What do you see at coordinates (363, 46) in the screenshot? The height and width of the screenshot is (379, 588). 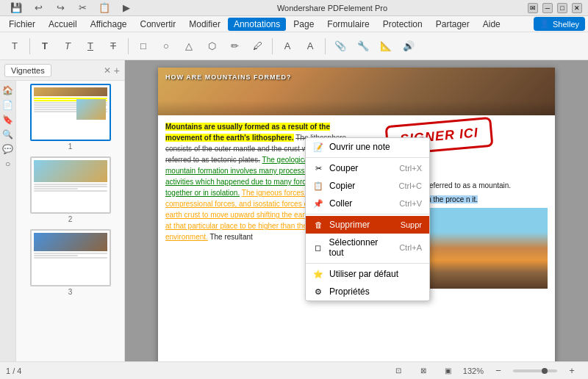 I see `stamp-tool: 🔧` at bounding box center [363, 46].